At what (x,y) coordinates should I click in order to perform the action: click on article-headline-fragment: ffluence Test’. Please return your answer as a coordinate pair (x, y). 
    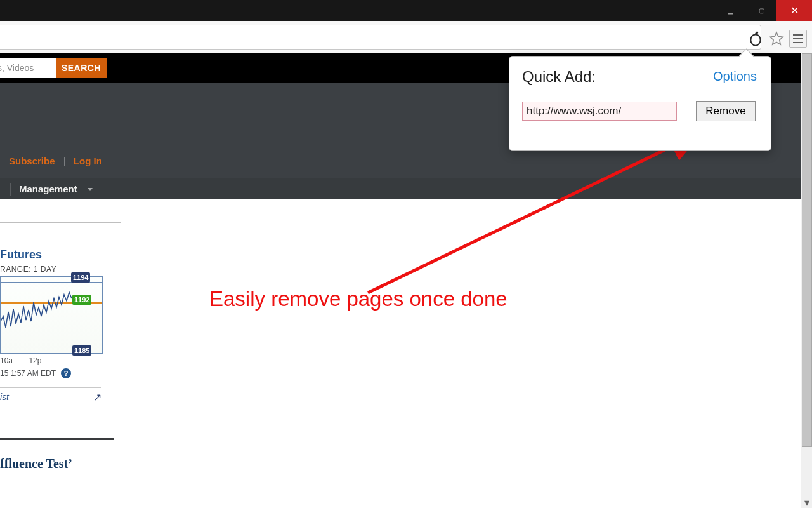
    Looking at the image, I should click on (36, 464).